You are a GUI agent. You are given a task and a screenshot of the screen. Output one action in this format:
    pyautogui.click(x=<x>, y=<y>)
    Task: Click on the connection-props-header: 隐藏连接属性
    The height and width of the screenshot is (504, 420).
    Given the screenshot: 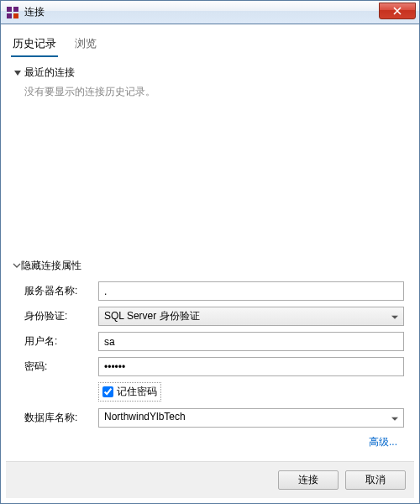 What is the action you would take?
    pyautogui.click(x=210, y=265)
    